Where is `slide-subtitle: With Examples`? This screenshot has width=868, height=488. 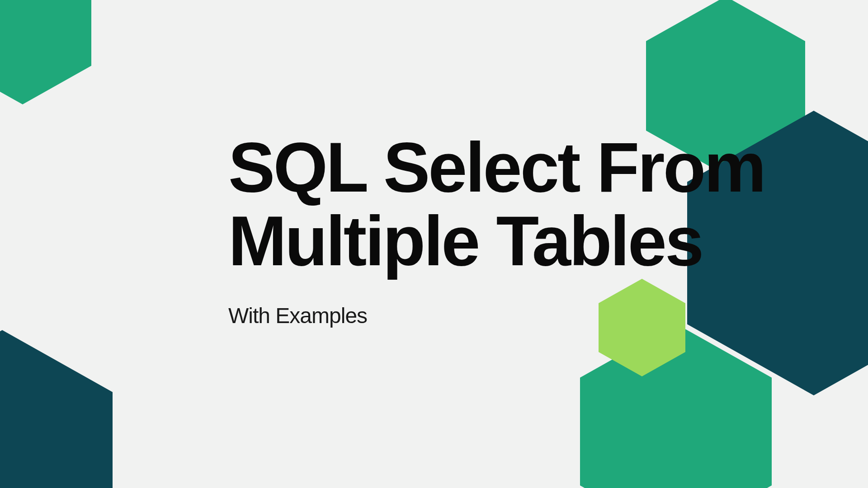
slide-subtitle: With Examples is located at coordinates (548, 315).